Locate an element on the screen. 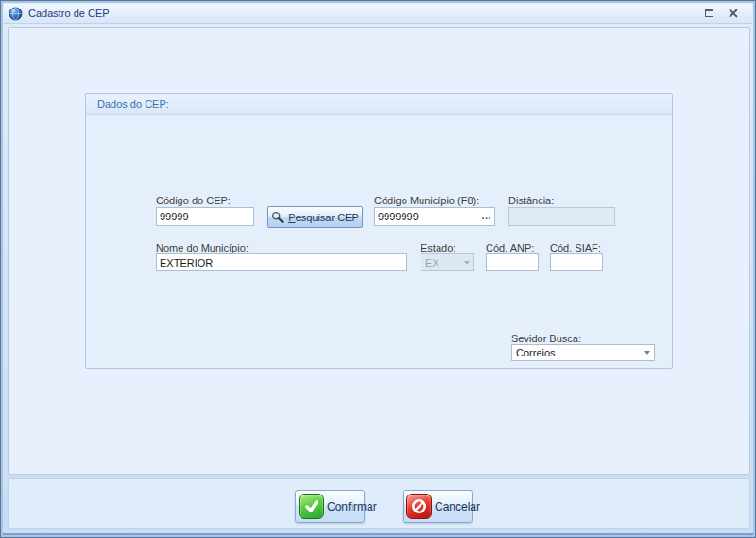 This screenshot has height=538, width=756. cod-anp-input is located at coordinates (512, 263).